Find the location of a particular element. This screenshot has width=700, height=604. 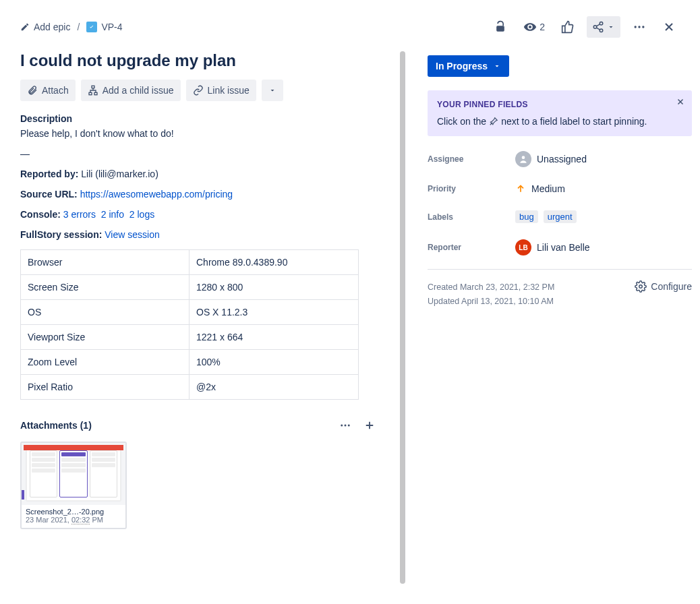

status-label: In Progress is located at coordinates (461, 66).